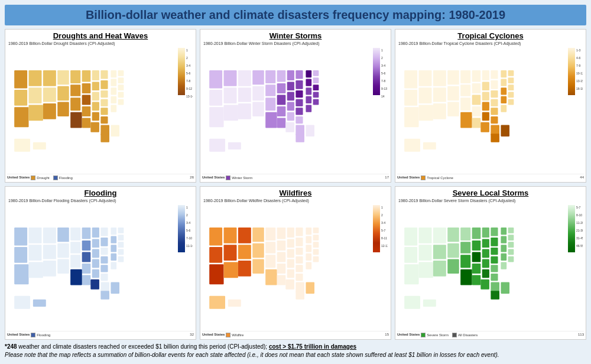 The width and height of the screenshot is (591, 364). Describe the element at coordinates (574, 232) in the screenshot. I see `severe-legend-svg: 5-7 8-10 11-20 21-30 31-45 46-55` at that location.